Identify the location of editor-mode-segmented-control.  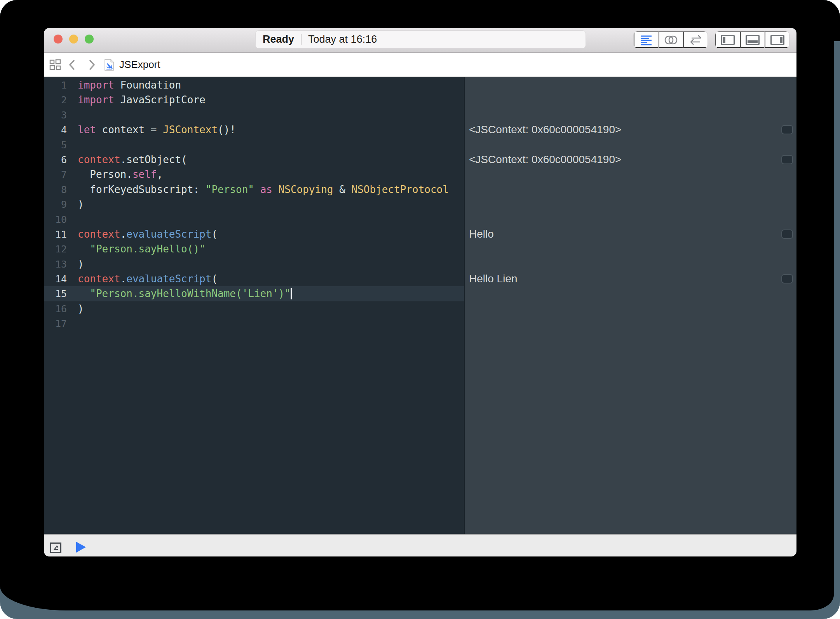
(671, 40).